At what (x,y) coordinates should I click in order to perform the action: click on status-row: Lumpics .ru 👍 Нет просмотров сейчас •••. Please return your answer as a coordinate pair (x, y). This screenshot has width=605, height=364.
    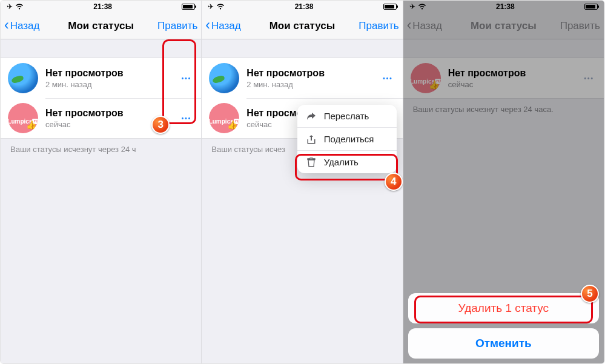
    Looking at the image, I should click on (101, 118).